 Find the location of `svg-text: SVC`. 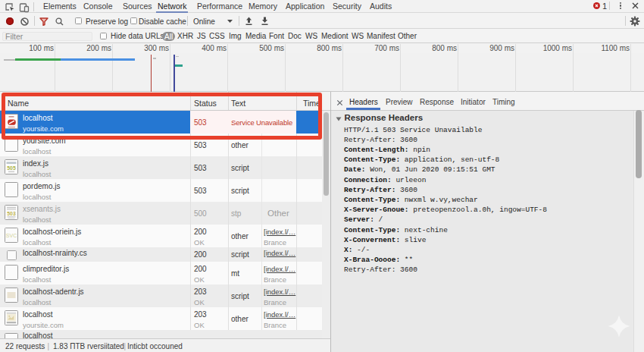

svg-text: SVC is located at coordinates (11, 235).